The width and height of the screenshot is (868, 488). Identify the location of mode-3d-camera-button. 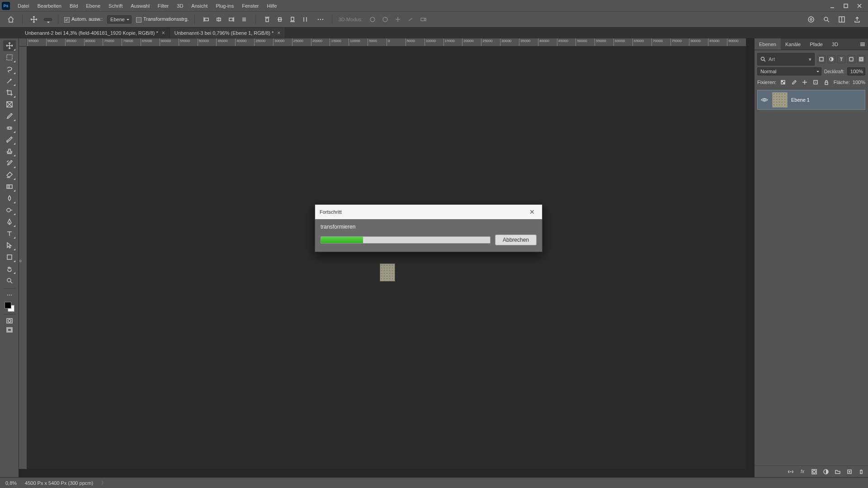
(423, 19).